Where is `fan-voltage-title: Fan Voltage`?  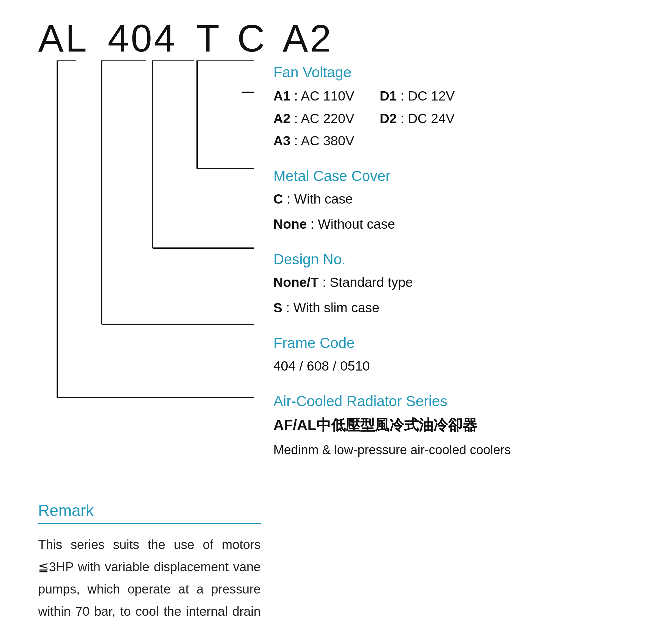
fan-voltage-title: Fan Voltage is located at coordinates (392, 72).